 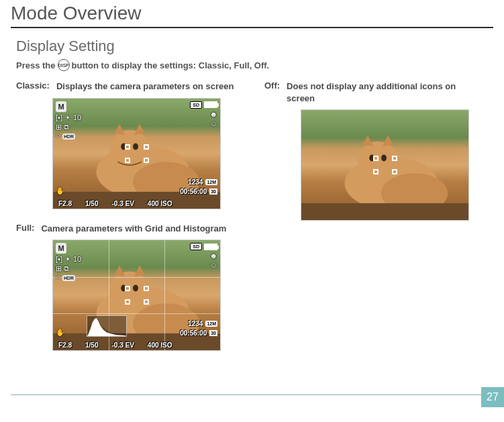 I want to click on instruction-post: button to display the settings: Classic,…, so click(x=170, y=66).